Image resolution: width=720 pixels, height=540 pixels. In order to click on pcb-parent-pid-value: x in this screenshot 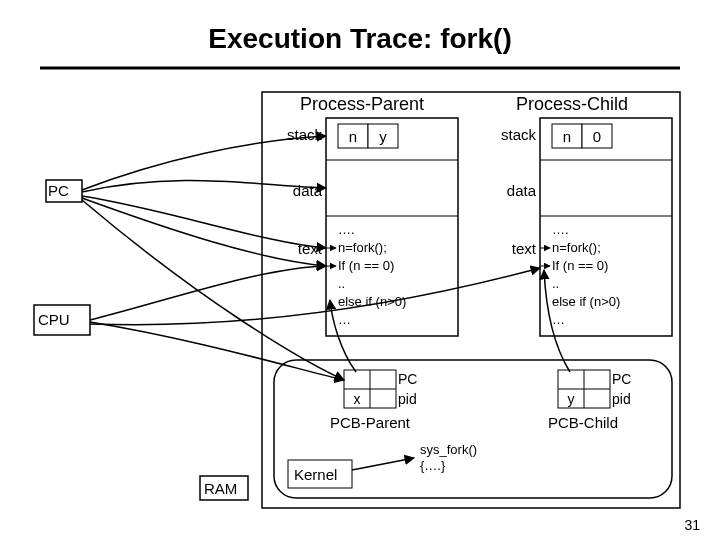, I will do `click(358, 399)`.